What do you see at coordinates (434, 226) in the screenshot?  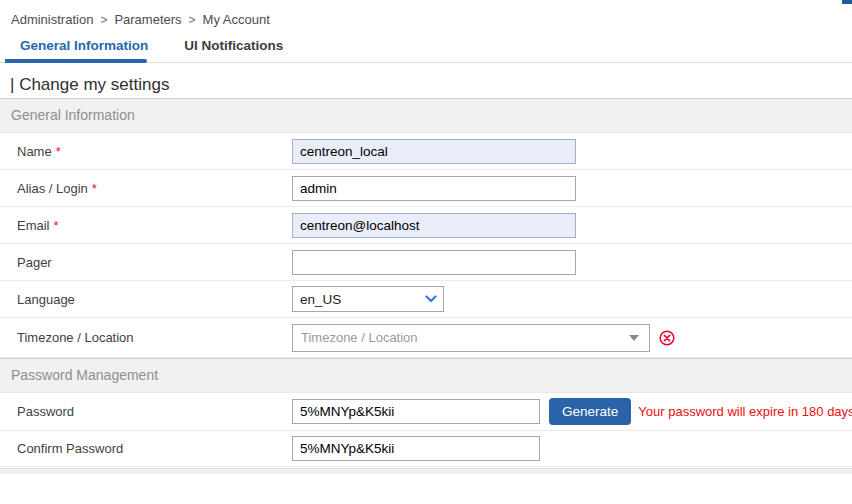 I see `email-input` at bounding box center [434, 226].